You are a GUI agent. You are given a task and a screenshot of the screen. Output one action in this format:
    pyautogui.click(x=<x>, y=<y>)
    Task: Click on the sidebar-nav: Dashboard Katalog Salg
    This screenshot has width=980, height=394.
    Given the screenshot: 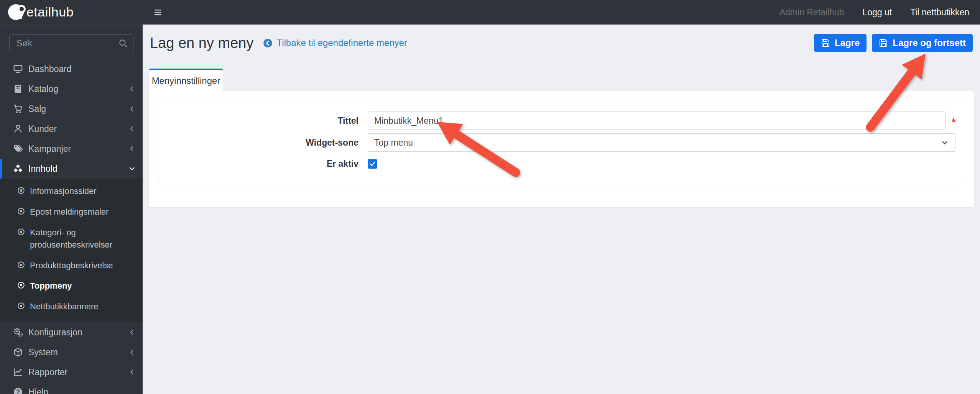 What is the action you would take?
    pyautogui.click(x=71, y=227)
    